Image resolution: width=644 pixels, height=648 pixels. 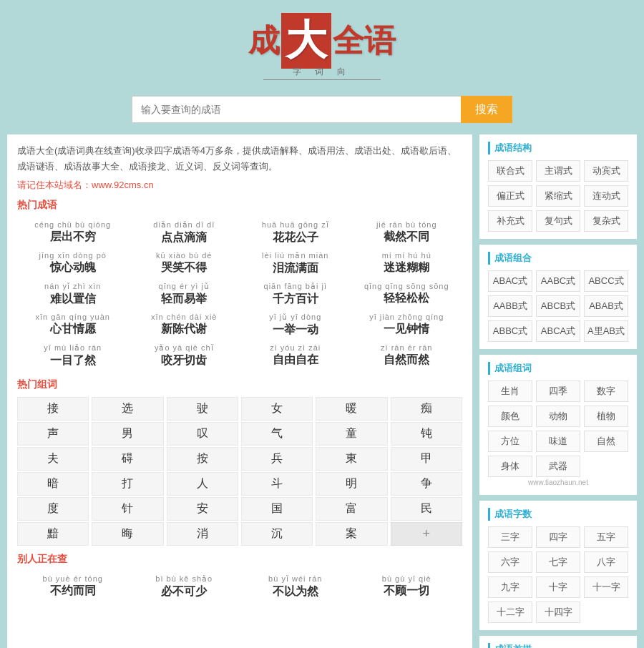 I want to click on word-item: 驶, so click(x=203, y=409).